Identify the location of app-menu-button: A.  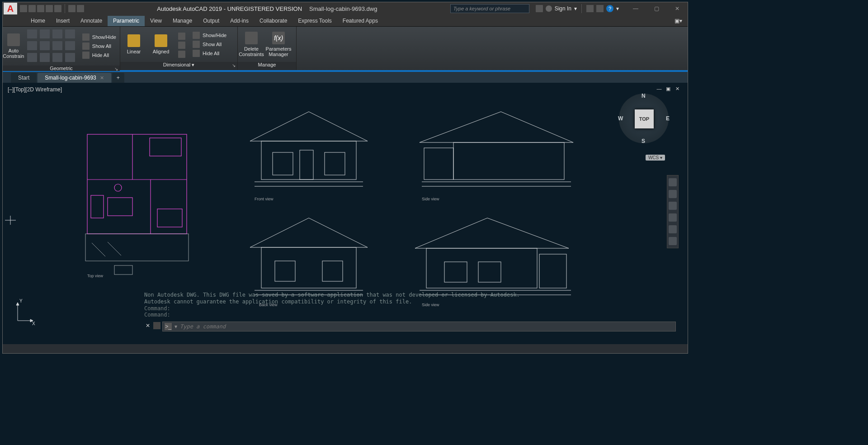
(10, 9).